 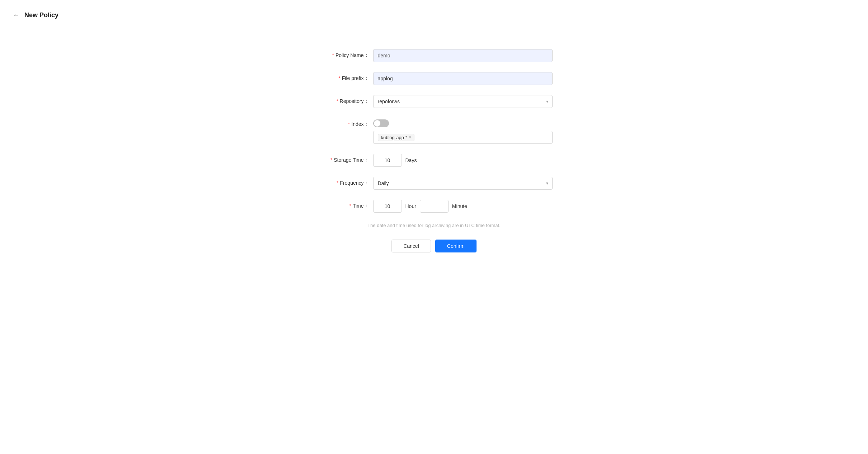 I want to click on time-group: Hour Minute, so click(x=463, y=206).